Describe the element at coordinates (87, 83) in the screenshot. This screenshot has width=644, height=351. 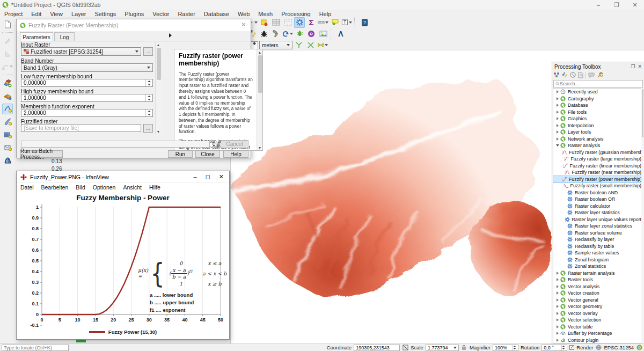
I see `low-bound-stepper` at that location.